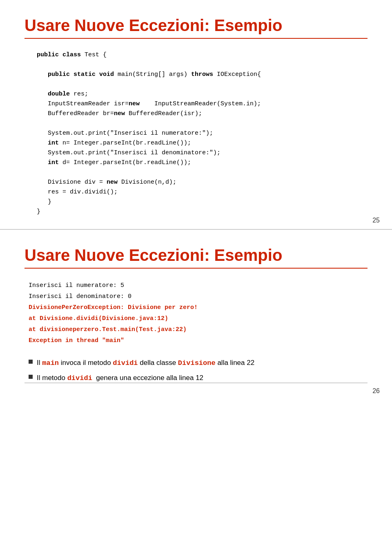 The width and height of the screenshot is (392, 558). I want to click on output-line-2: Inserisci il denominatore: 0, so click(198, 296).